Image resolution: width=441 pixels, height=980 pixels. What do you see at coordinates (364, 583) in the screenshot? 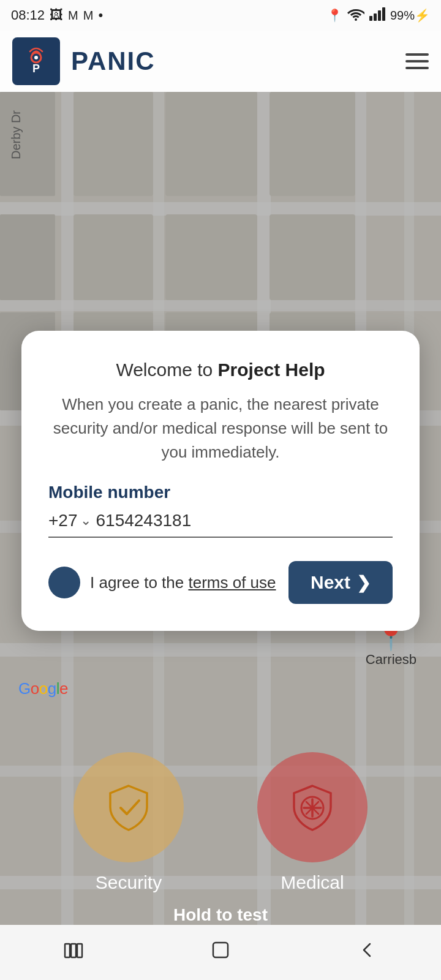
I see `next-chevron-icon: ❯` at bounding box center [364, 583].